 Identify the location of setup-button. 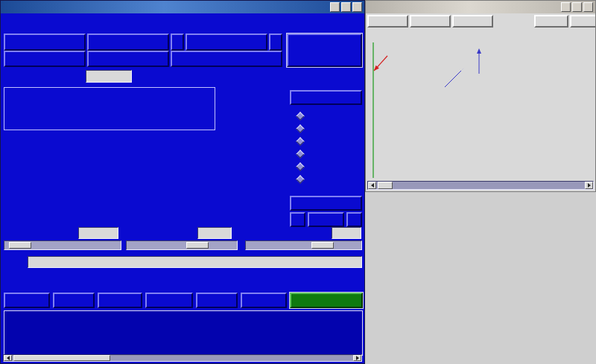
(551, 21).